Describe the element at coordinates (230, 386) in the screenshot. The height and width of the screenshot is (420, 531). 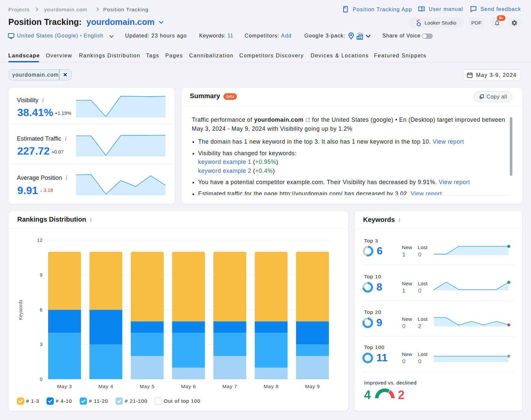
I see `svg-text: May 7` at that location.